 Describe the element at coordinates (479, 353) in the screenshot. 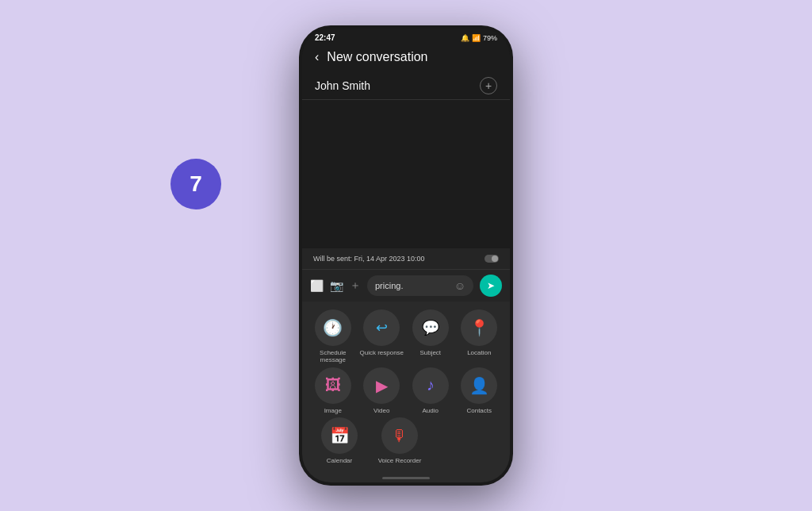

I see `location-label: Location` at that location.